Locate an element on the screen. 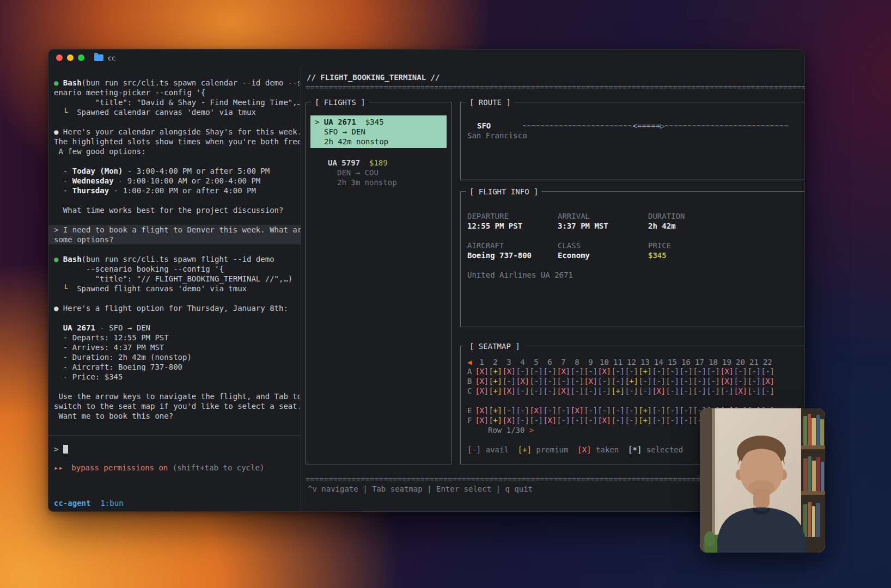 This screenshot has height=588, width=891. zoom-window-button is located at coordinates (81, 58).